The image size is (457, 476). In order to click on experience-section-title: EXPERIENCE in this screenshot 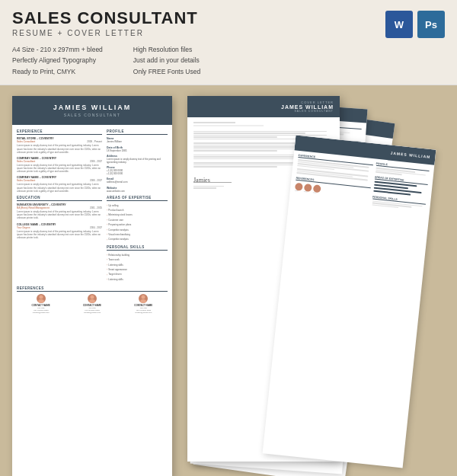, I will do `click(59, 133)`.